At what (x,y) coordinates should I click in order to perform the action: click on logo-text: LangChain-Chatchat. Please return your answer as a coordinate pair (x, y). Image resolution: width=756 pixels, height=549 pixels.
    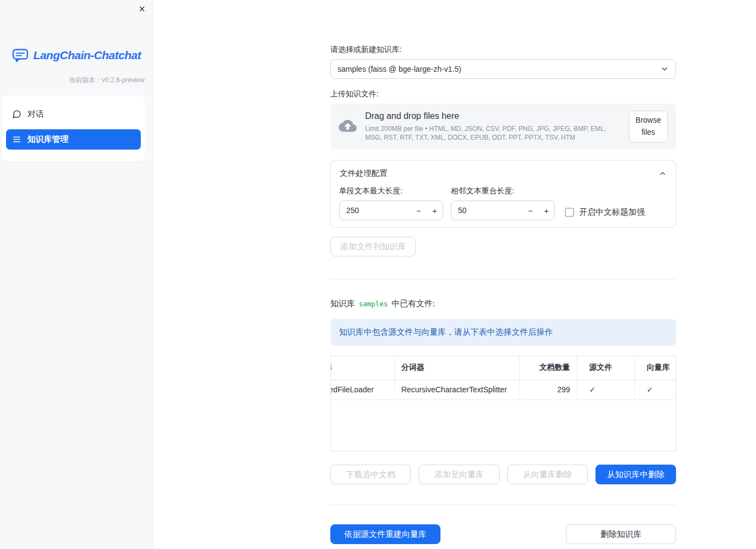
    Looking at the image, I should click on (87, 55).